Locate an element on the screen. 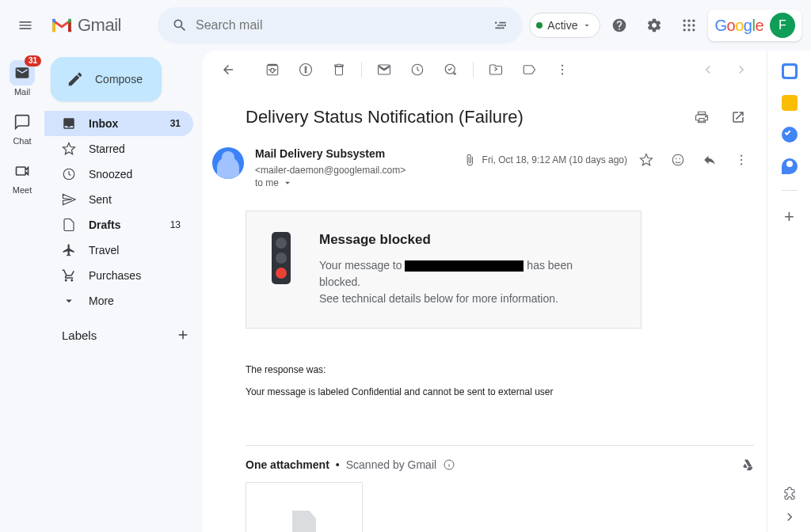  blocked-line-1: Your message to has been blocked. is located at coordinates (467, 274).